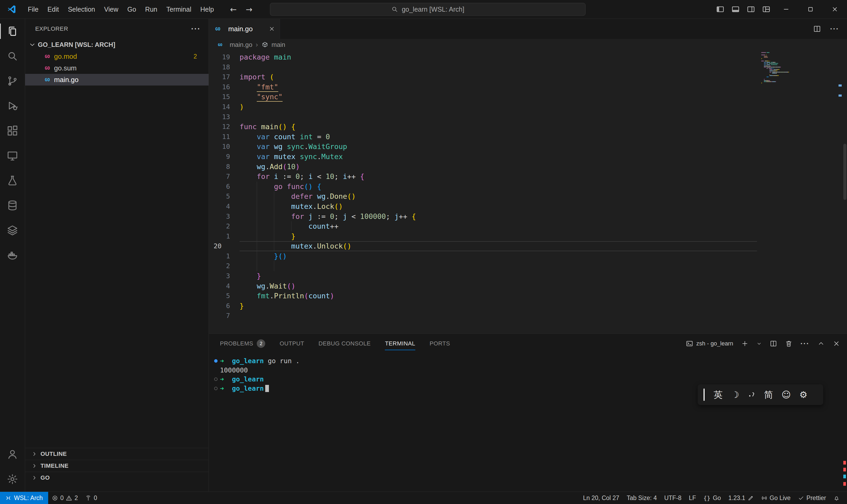  Describe the element at coordinates (759, 344) in the screenshot. I see `terminal-dropdown-icon` at that location.